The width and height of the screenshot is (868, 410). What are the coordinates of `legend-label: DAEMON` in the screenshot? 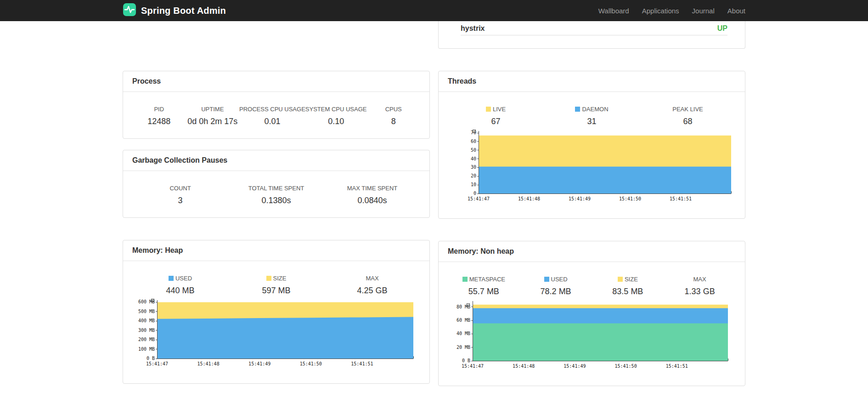 It's located at (592, 109).